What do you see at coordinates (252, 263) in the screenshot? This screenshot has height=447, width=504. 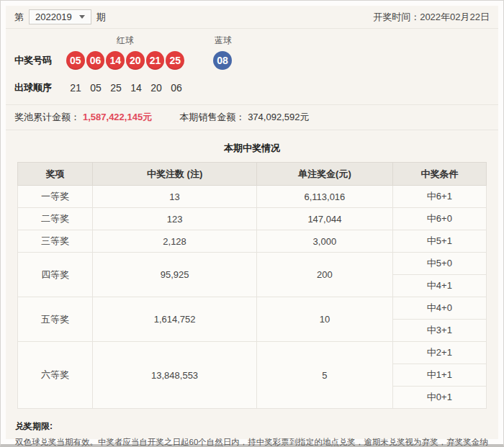 I see `table-row: 四等奖 95,925 200 中5+0` at bounding box center [252, 263].